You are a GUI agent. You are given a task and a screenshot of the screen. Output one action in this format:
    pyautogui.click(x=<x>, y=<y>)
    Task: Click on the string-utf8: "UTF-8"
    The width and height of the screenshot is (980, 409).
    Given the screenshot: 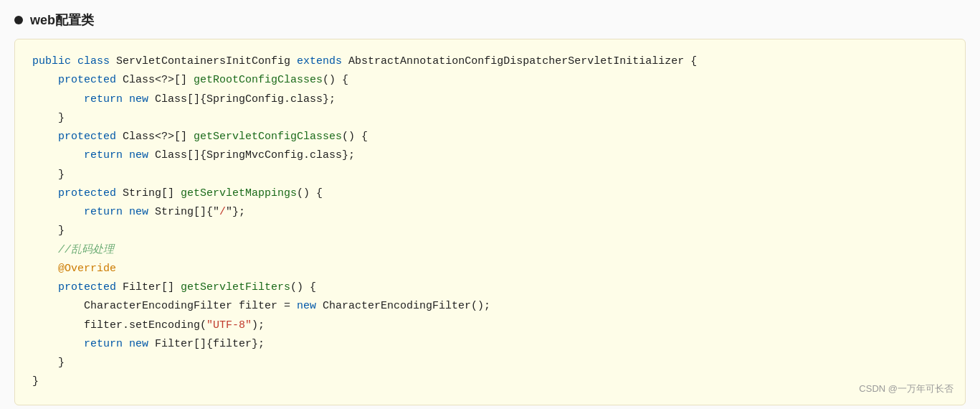 What is the action you would take?
    pyautogui.click(x=229, y=326)
    